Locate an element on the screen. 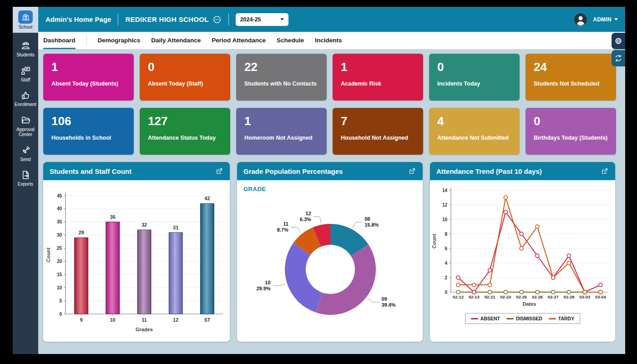 The width and height of the screenshot is (637, 364). staff-icon is located at coordinates (25, 71).